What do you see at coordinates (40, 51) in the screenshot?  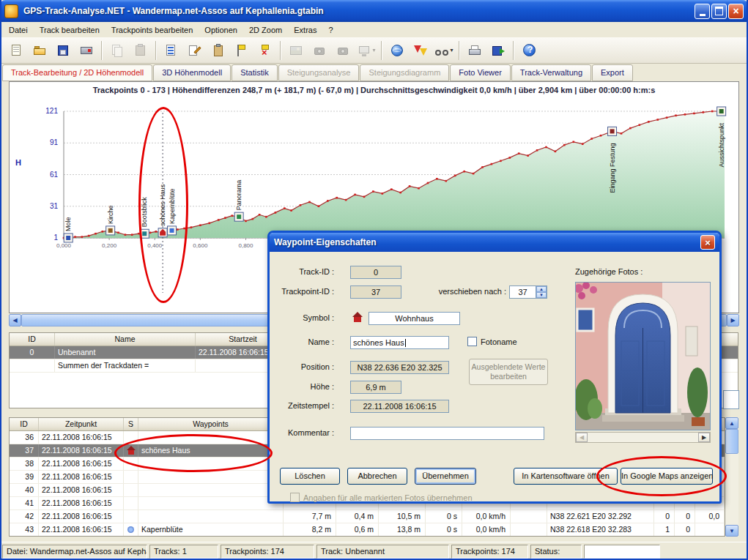 I see `open-file-icon` at bounding box center [40, 51].